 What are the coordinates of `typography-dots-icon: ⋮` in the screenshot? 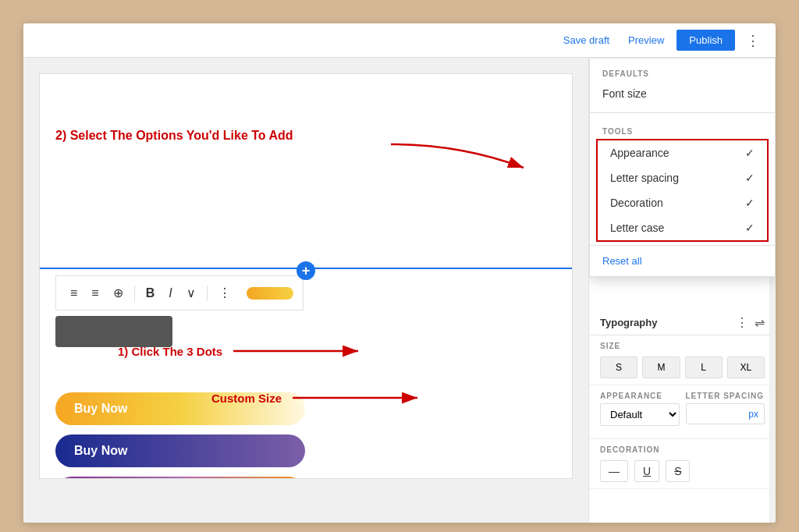 It's located at (742, 323).